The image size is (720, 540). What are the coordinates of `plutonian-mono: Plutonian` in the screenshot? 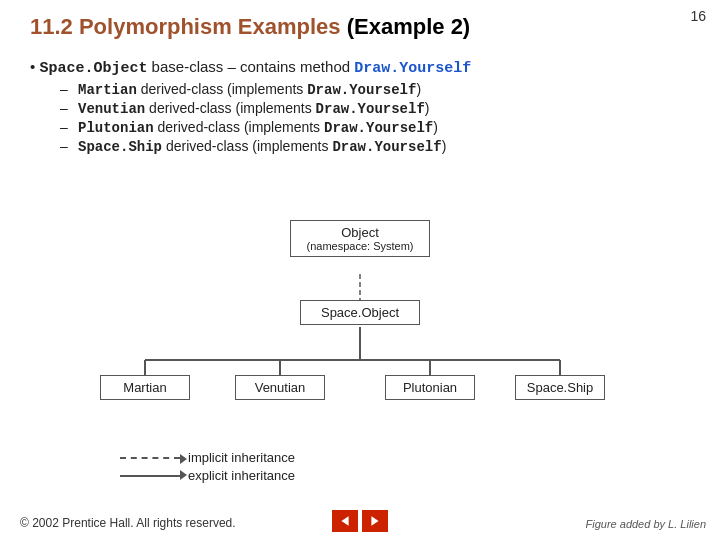 It's located at (116, 128).